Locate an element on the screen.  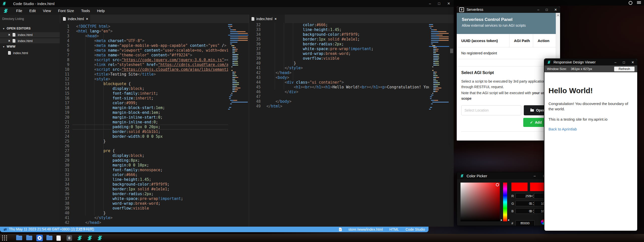
sync-status-icon is located at coordinates (631, 3).